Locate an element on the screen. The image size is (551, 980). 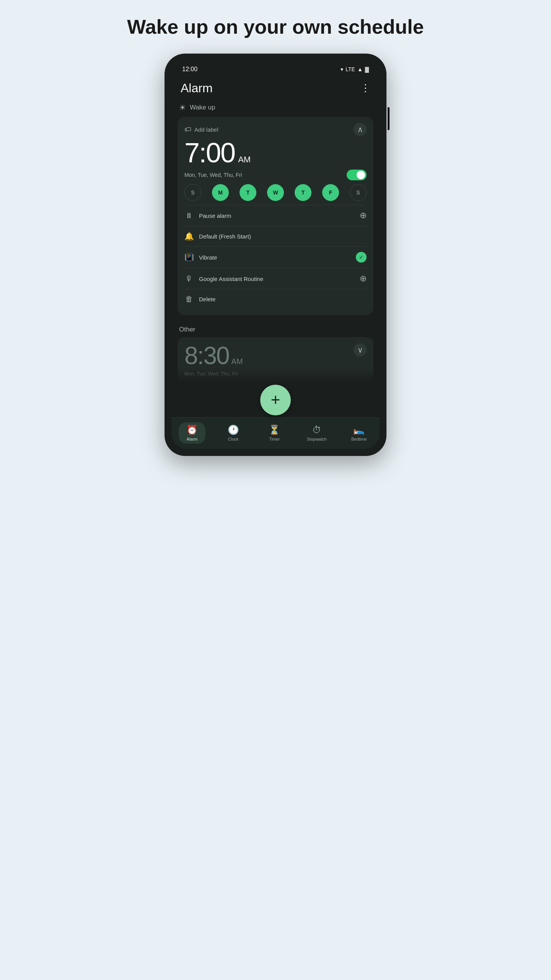
collapse-button-1: ∧ is located at coordinates (360, 129).